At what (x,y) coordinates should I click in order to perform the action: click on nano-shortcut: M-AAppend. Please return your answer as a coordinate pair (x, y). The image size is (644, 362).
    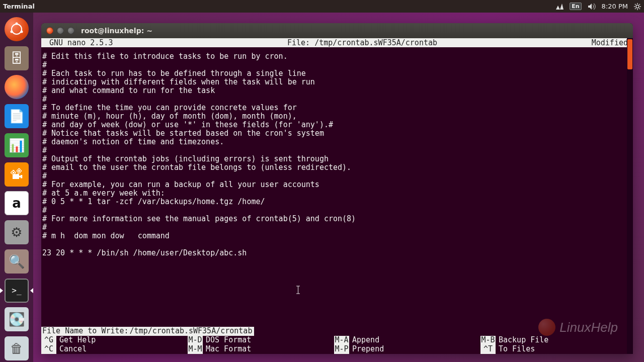
    Looking at the image, I should click on (408, 340).